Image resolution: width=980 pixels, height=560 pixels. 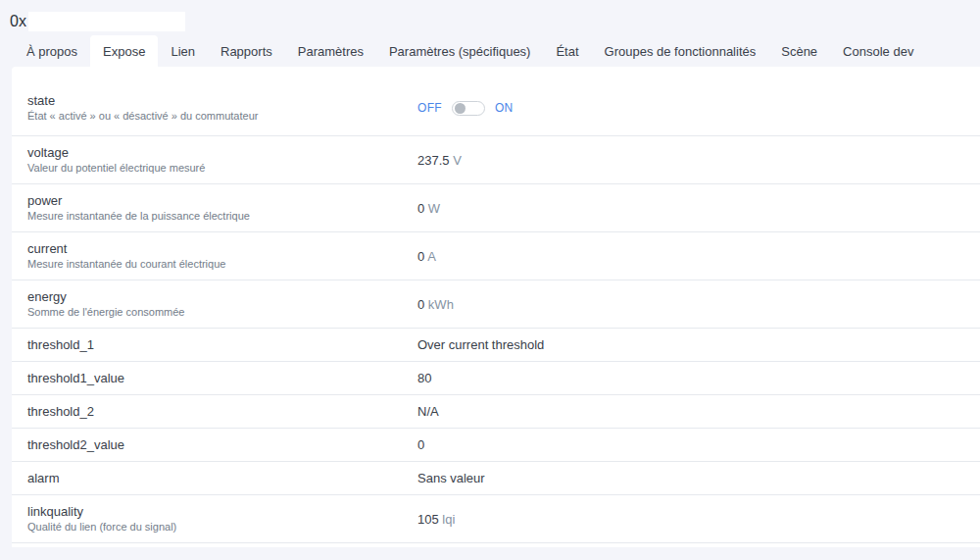 What do you see at coordinates (449, 520) in the screenshot?
I see `value-unit: lqi` at bounding box center [449, 520].